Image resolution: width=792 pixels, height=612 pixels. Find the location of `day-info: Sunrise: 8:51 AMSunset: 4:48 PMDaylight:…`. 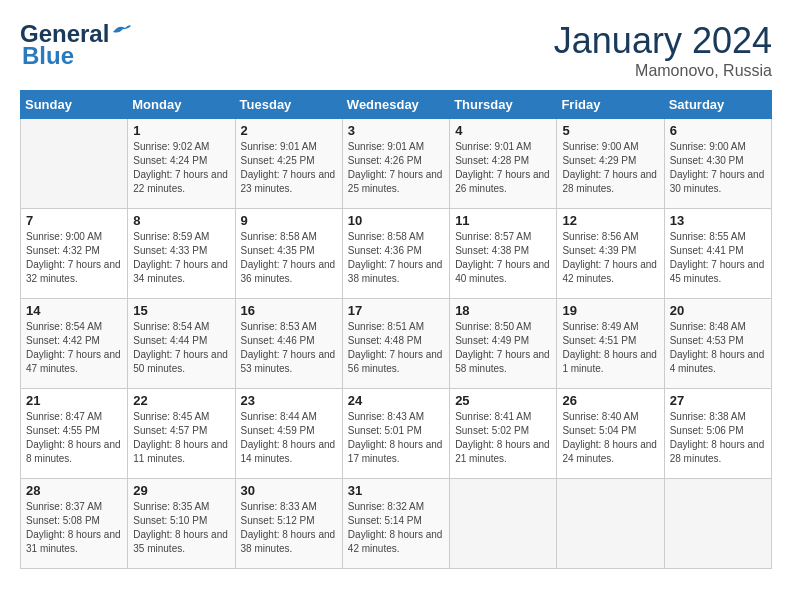

day-info: Sunrise: 8:51 AMSunset: 4:48 PMDaylight:… is located at coordinates (396, 348).